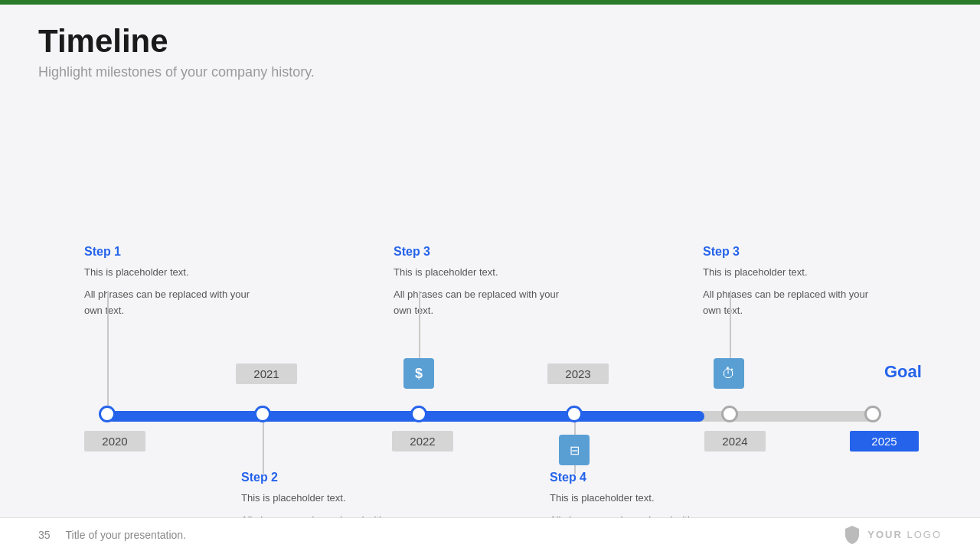 Image resolution: width=980 pixels, height=551 pixels. I want to click on step-3a-description: All phrases can be replaced with your ow…, so click(485, 303).